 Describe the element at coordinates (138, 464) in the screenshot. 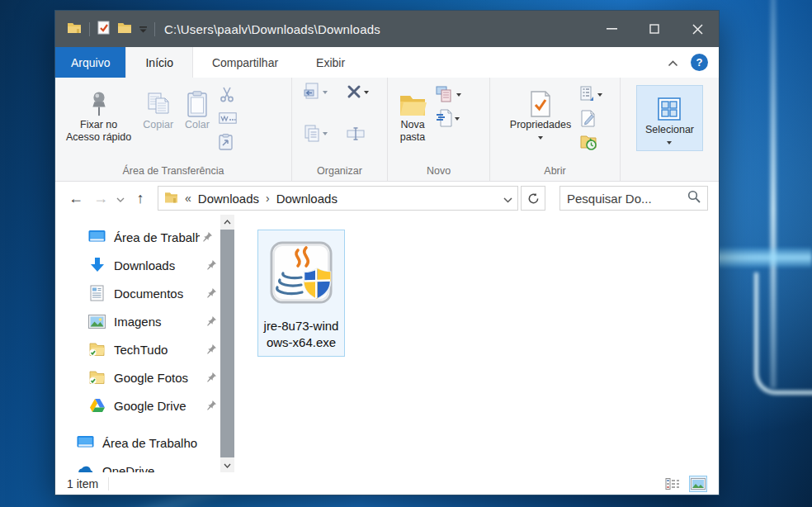

I see `sidebar-item-onedrive: OneDrive` at that location.